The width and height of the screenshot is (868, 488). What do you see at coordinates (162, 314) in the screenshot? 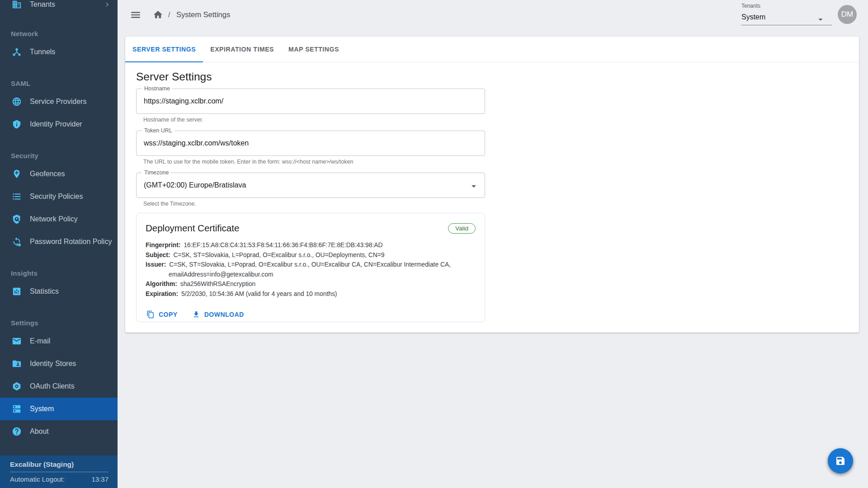
I see `copy-button: COPY` at bounding box center [162, 314].